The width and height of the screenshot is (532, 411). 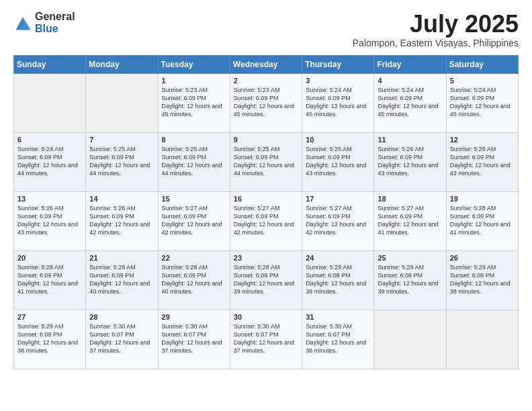 What do you see at coordinates (193, 221) in the screenshot?
I see `table-row: 15 Sunrise: 5:27 AM Sunset: 6:09 PM Dayl…` at bounding box center [193, 221].